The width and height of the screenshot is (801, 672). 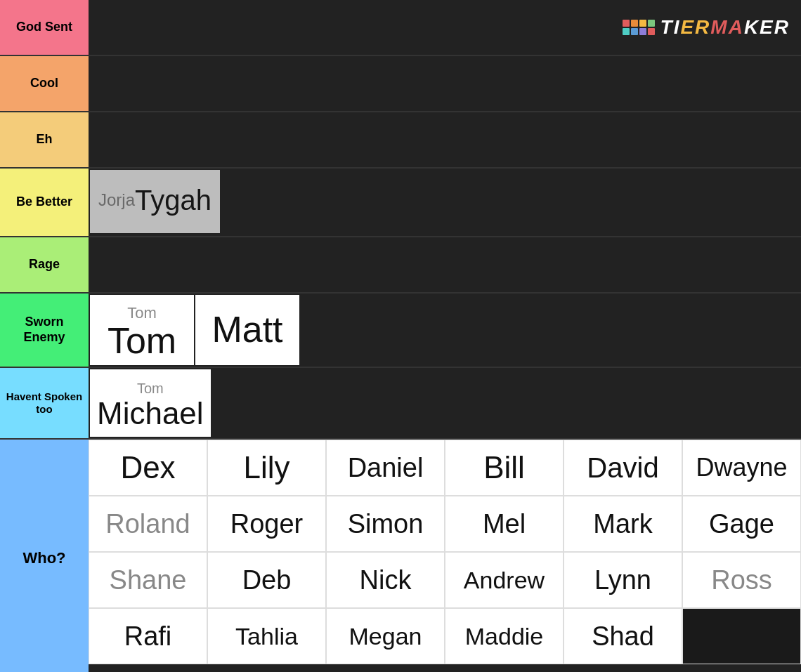 I want to click on list-item: Rafi, so click(x=148, y=636).